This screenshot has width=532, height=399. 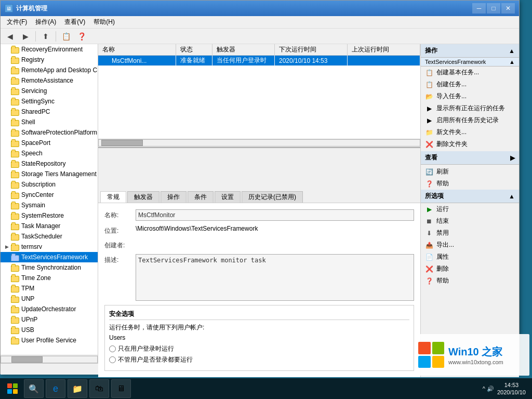 I want to click on col-last-run: 上次运行时间, so click(x=384, y=50).